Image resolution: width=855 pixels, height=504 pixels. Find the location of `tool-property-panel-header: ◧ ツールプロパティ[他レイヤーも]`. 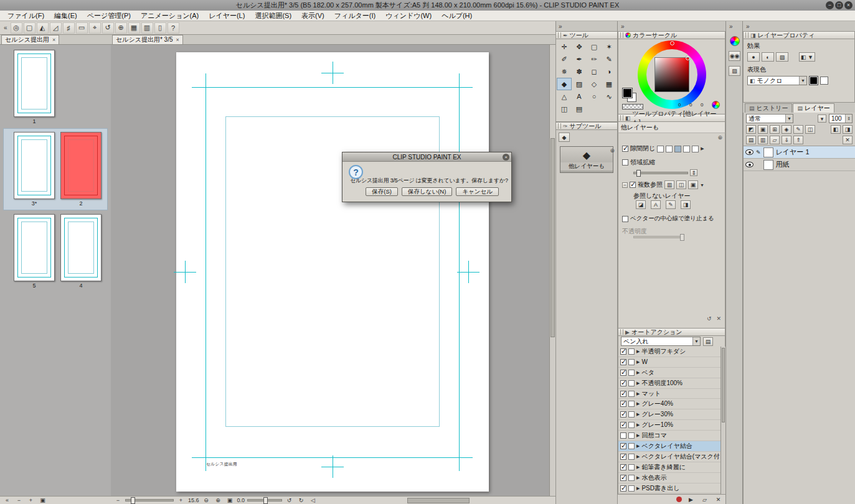

tool-property-panel-header: ◧ ツールプロパティ[他レイヤーも] is located at coordinates (671, 118).